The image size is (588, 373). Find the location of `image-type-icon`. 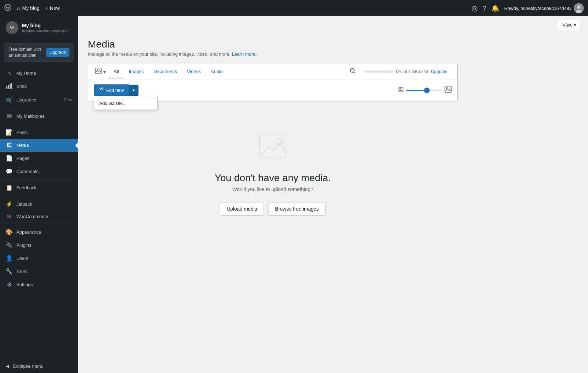

image-type-icon is located at coordinates (98, 72).